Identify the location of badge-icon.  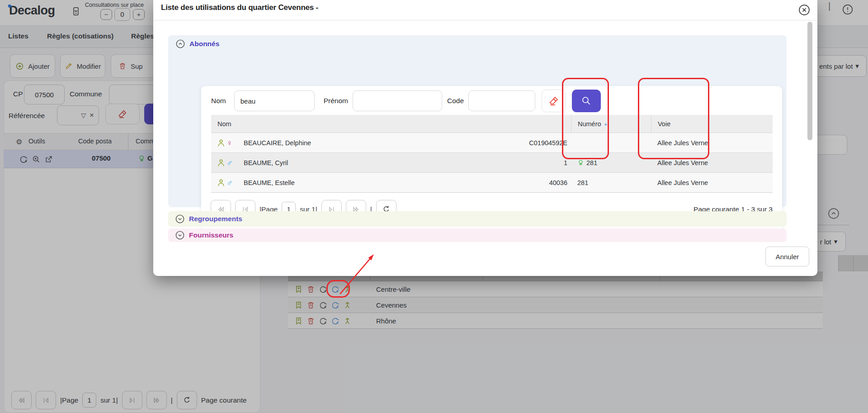
(580, 163).